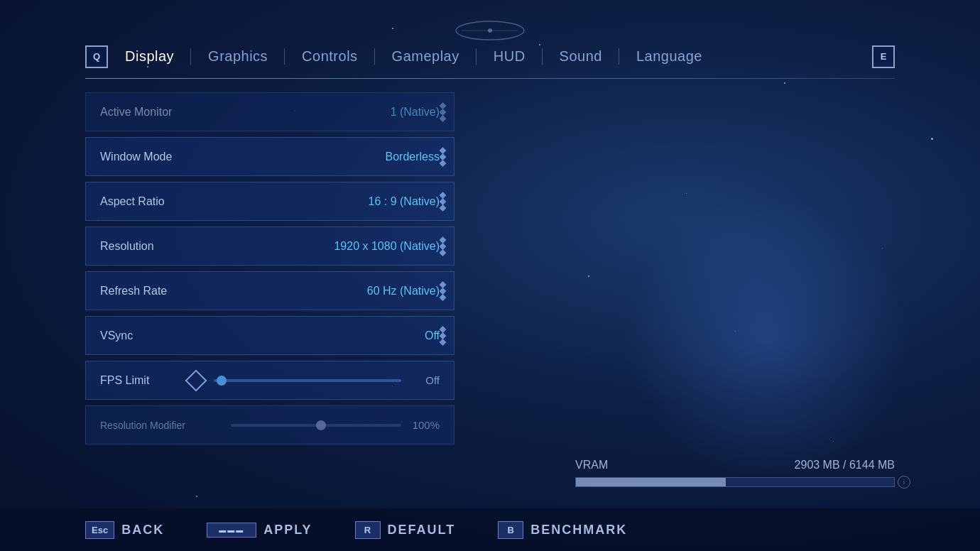 The height and width of the screenshot is (551, 980). Describe the element at coordinates (415, 112) in the screenshot. I see `active-monitor-value: 1 (Native)` at that location.